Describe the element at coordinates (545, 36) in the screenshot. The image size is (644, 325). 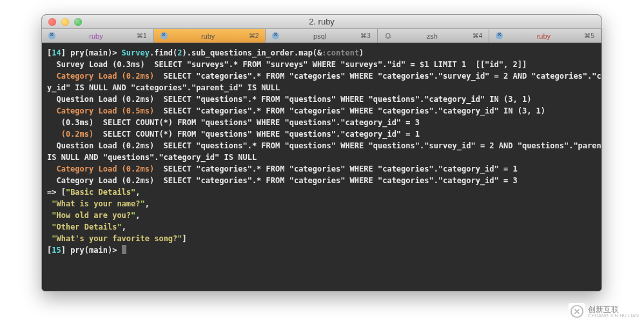
I see `tab-4: ruby⌘5` at that location.